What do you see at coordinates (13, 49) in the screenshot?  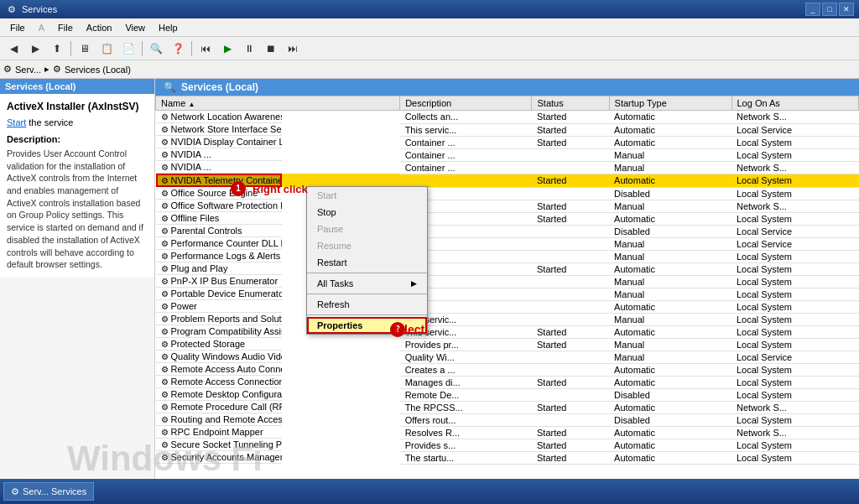 I see `back-button: ◀` at bounding box center [13, 49].